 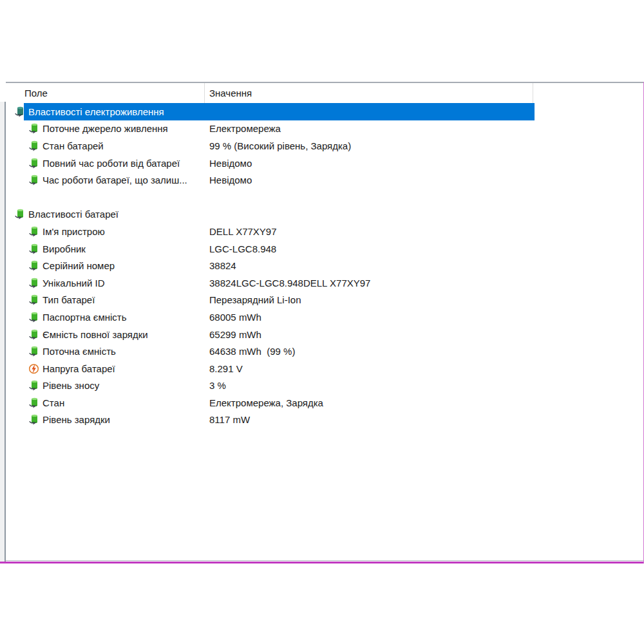 What do you see at coordinates (36, 93) in the screenshot?
I see `column-header-field: Поле` at bounding box center [36, 93].